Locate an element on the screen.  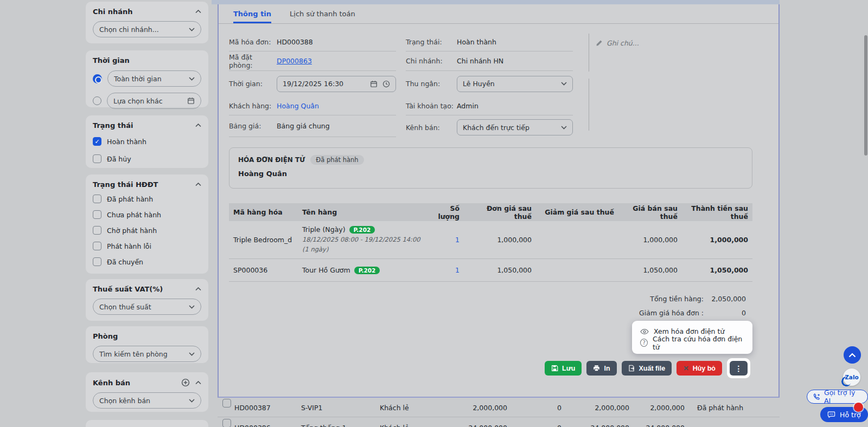
items-table-header: Mã hàng hóa Tên hàng Số lượng Đơn giá sa… is located at coordinates (490, 212).